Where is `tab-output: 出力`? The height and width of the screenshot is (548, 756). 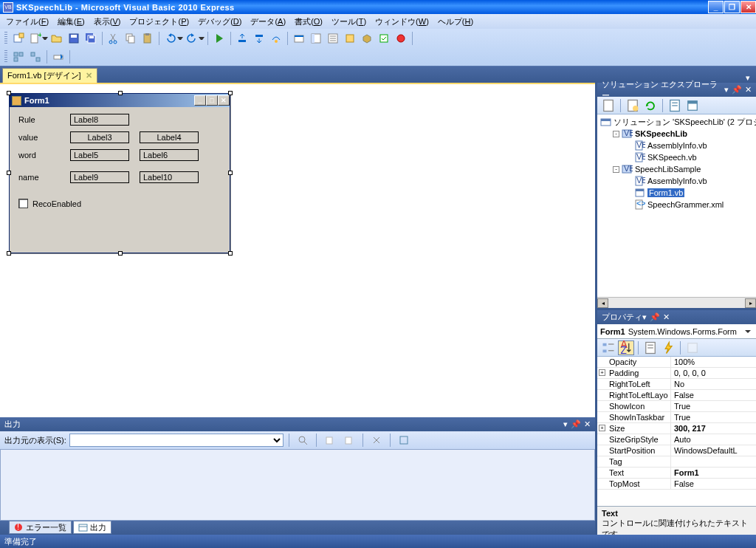 tab-output: 出力 is located at coordinates (92, 527).